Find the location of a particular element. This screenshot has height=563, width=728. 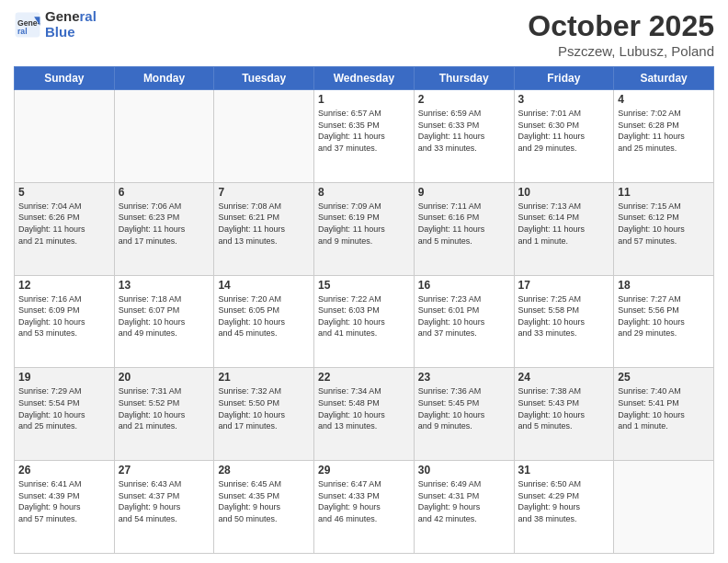

calendar-cell: 3Sunrise: 7:01 AM Sunset: 6:30 PM Daylig… is located at coordinates (564, 136).